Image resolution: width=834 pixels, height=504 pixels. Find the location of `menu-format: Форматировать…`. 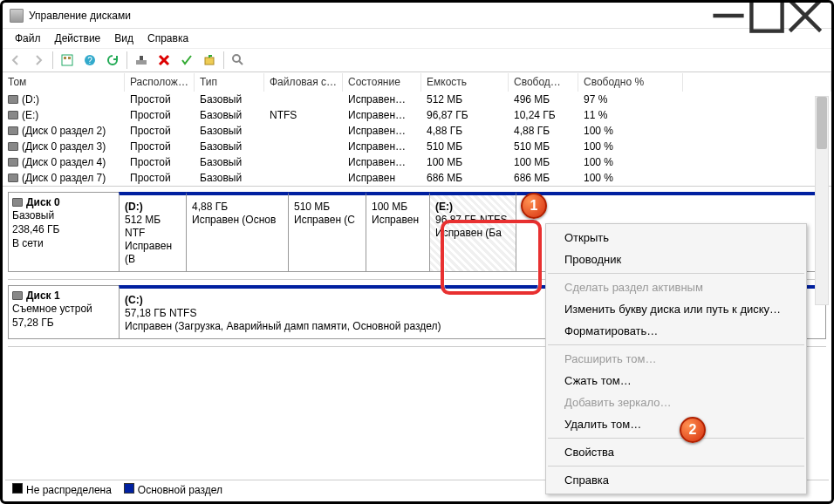

menu-format: Форматировать… is located at coordinates (676, 331).